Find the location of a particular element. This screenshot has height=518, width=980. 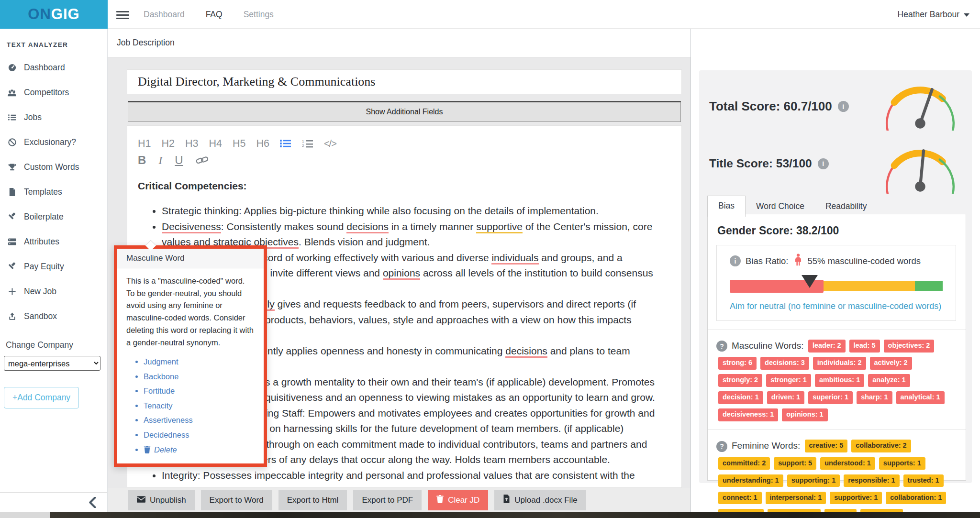

sidebar-item-competitors: Competitors is located at coordinates (54, 92).